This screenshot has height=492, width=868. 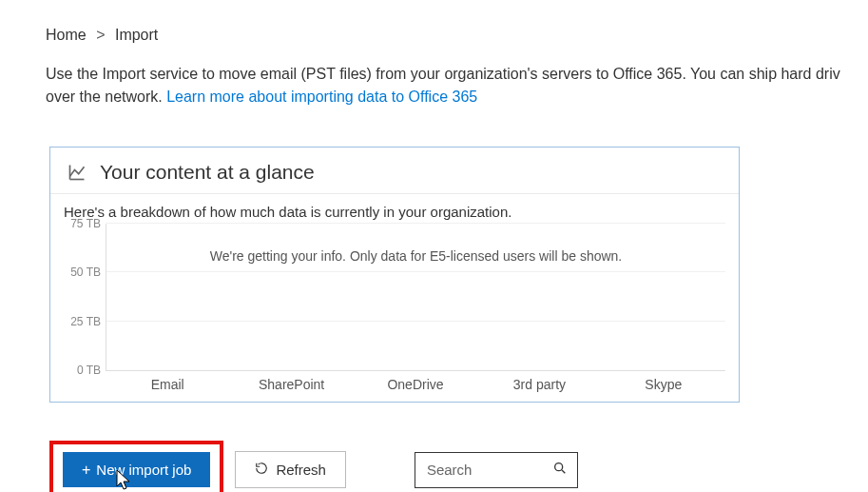 What do you see at coordinates (67, 34) in the screenshot?
I see `breadcrumb-home: Home` at bounding box center [67, 34].